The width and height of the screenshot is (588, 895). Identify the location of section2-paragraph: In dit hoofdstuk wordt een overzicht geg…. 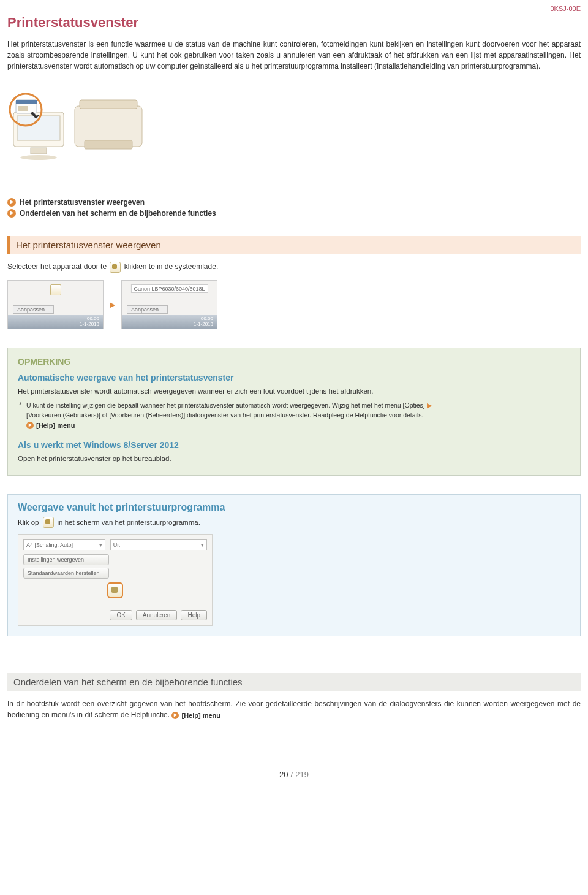
(294, 709).